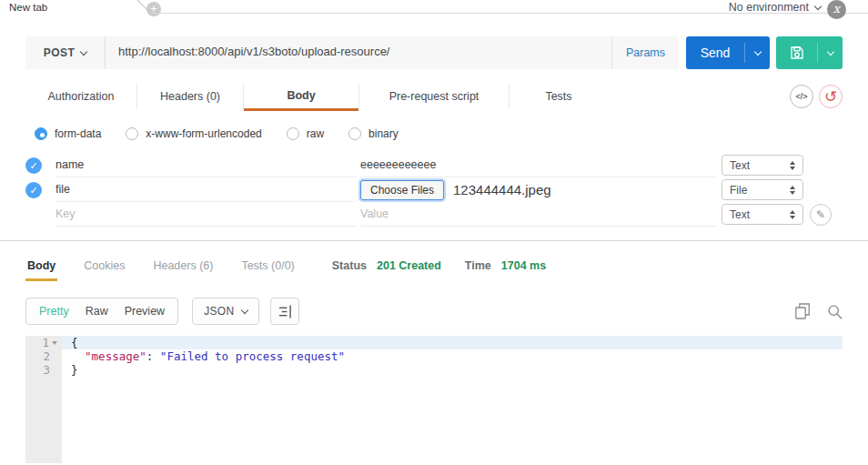 The height and width of the screenshot is (465, 868). What do you see at coordinates (728, 53) in the screenshot?
I see `send-button: Send` at bounding box center [728, 53].